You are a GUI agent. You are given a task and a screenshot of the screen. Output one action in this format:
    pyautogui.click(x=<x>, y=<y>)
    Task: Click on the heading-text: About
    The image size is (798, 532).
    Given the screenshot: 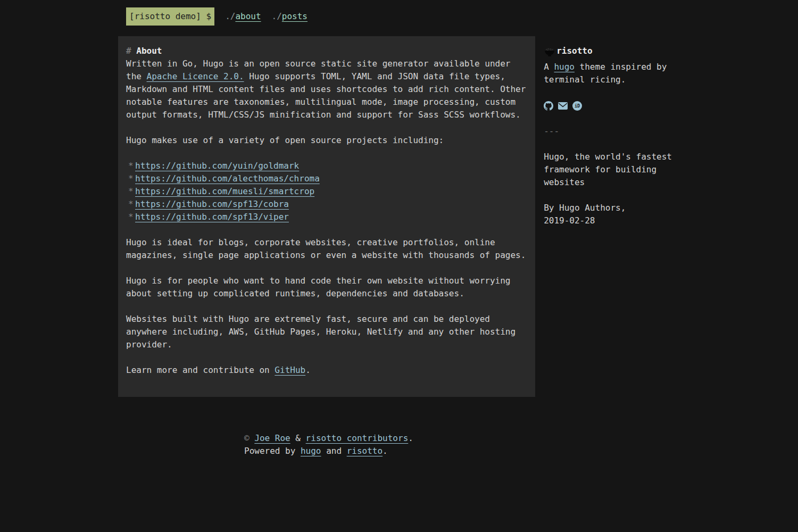 What is the action you would take?
    pyautogui.click(x=149, y=51)
    